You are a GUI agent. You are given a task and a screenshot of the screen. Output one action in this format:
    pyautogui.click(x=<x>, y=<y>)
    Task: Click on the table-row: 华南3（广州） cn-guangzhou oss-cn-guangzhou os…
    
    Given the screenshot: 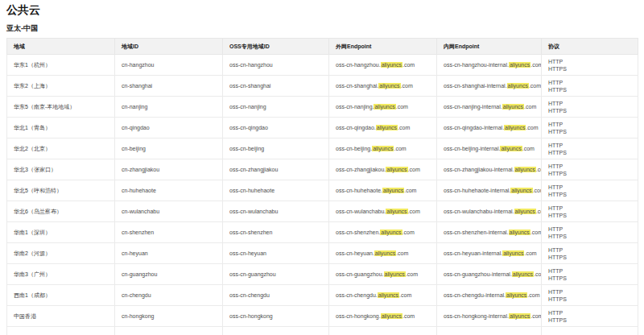 What is the action you would take?
    pyautogui.click(x=323, y=275)
    